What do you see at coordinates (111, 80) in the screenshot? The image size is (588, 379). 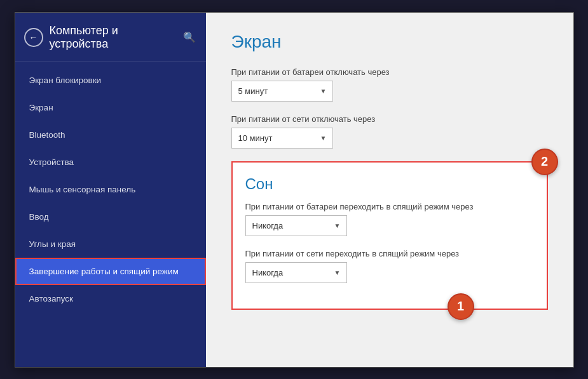 I see `sidebar-item-lock-screen: Экран блокировки` at bounding box center [111, 80].